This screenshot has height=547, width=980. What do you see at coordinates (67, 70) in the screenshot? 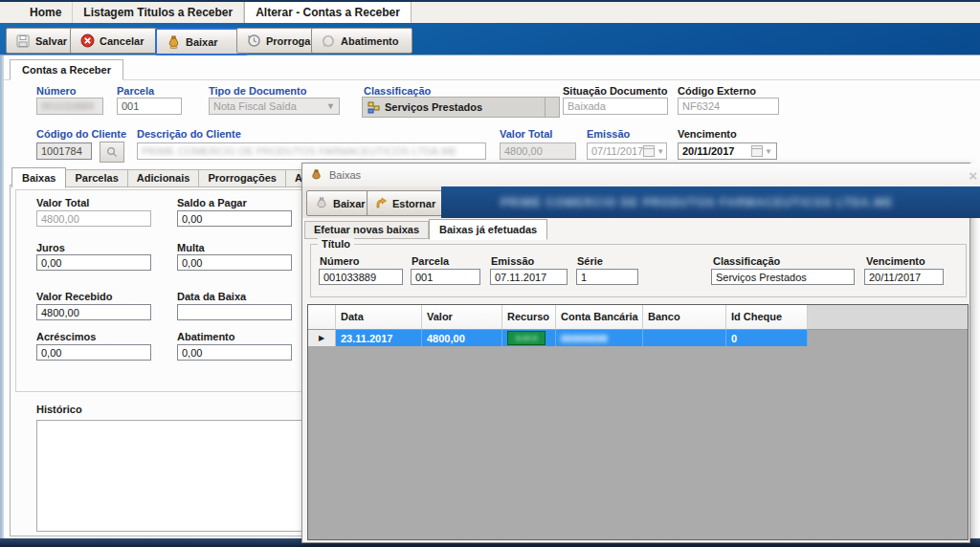
I see `tab-contas-a-receber: Contas a Receber` at bounding box center [67, 70].